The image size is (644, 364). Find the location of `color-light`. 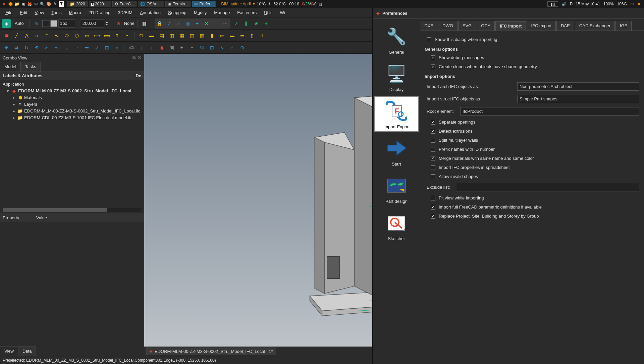

color-light is located at coordinates (54, 24).